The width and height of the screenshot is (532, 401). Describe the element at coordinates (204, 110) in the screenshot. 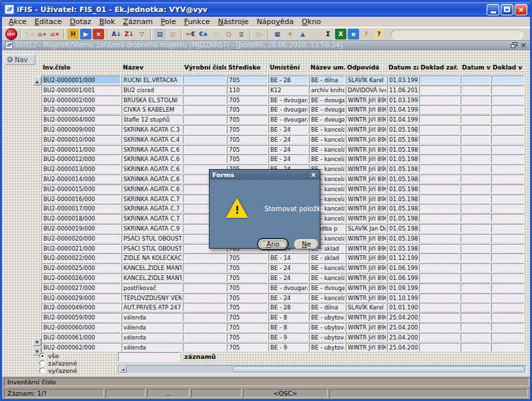

I see `cell-r4-c3` at that location.